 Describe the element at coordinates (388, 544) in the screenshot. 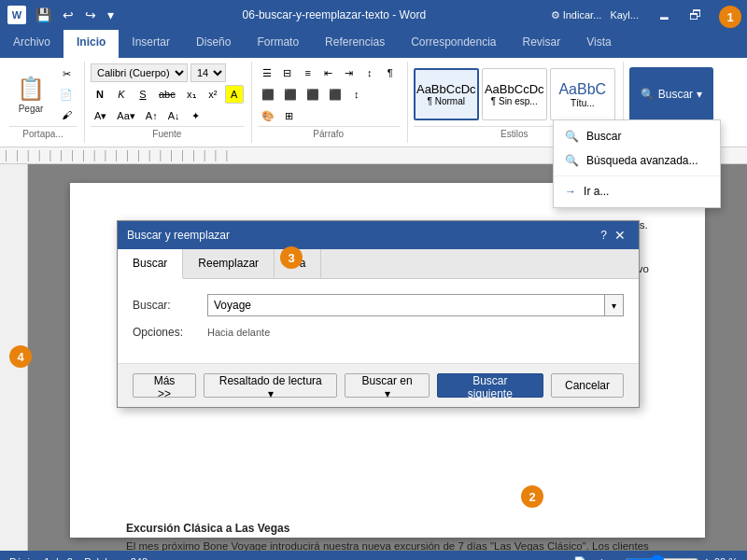

I see `page-section-paragraph: El mes próximo Bone Voyage introducirá n…` at that location.